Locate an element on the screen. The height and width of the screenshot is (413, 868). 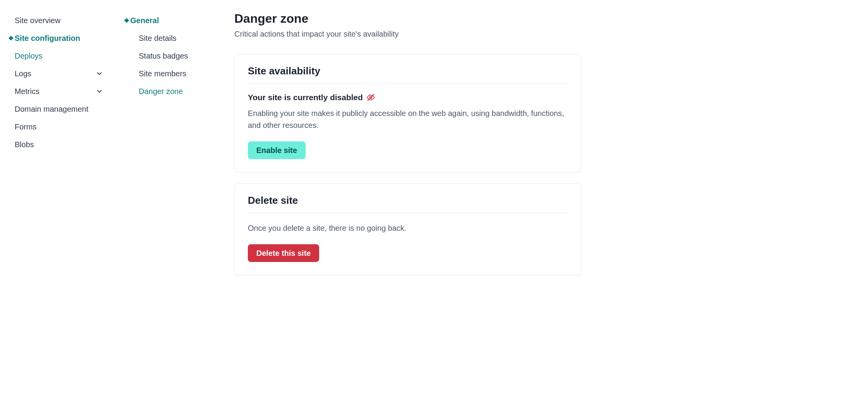
sidebar-item-label: Site configuration is located at coordinates (60, 38).